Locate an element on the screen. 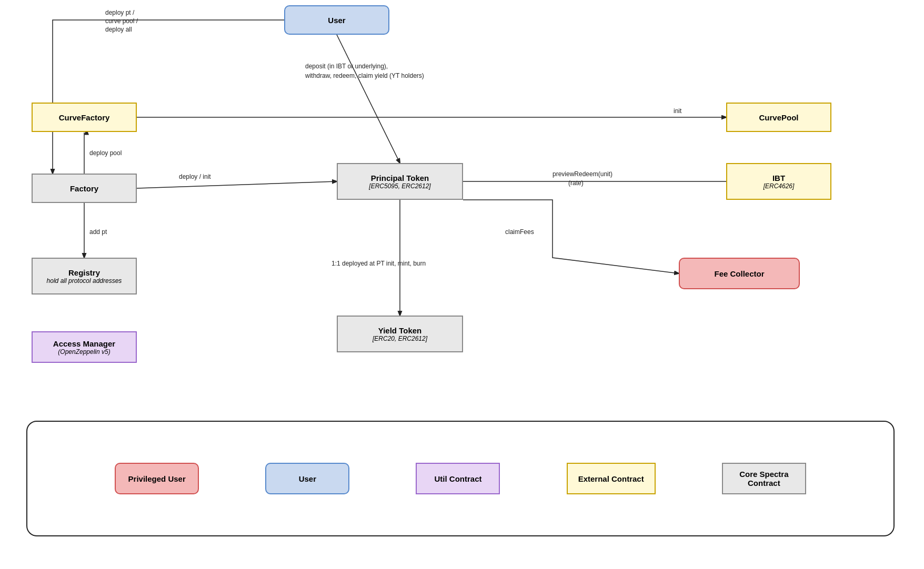 The height and width of the screenshot is (569, 924). node-fee-collector: Fee Collector is located at coordinates (739, 273).